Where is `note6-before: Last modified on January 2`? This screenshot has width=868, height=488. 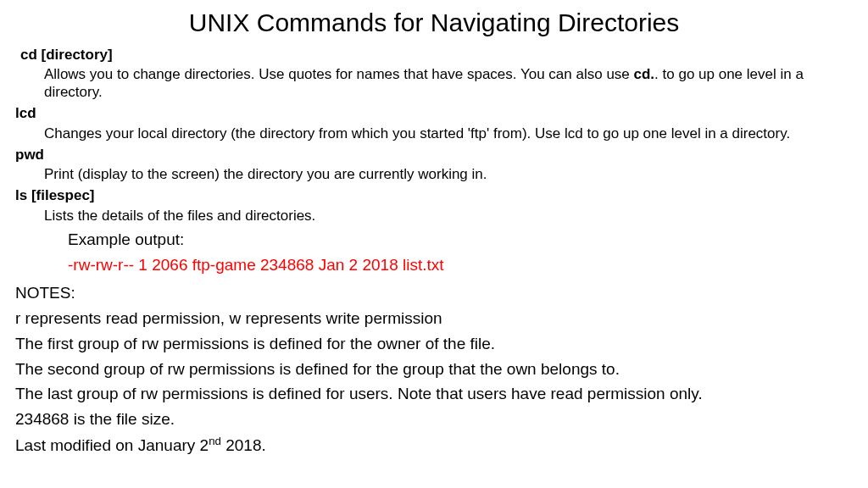
note6-before: Last modified on January 2 is located at coordinates (112, 446).